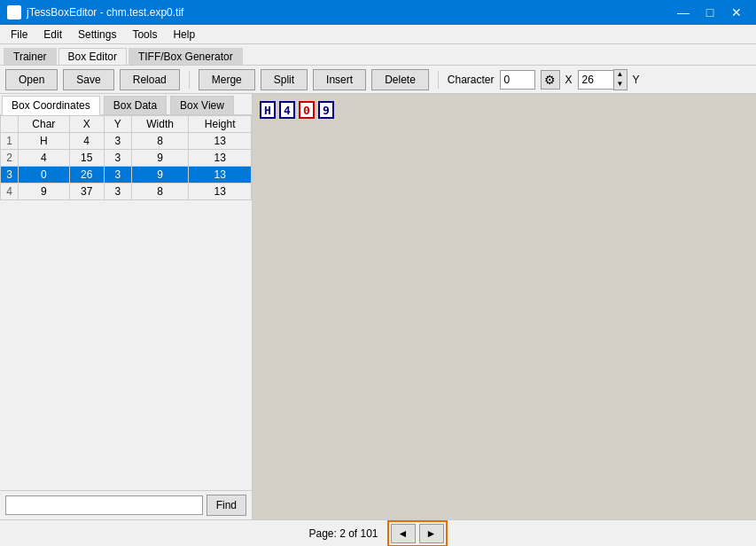  Describe the element at coordinates (417, 534) in the screenshot. I see `nav-group: ◄ ►` at that location.